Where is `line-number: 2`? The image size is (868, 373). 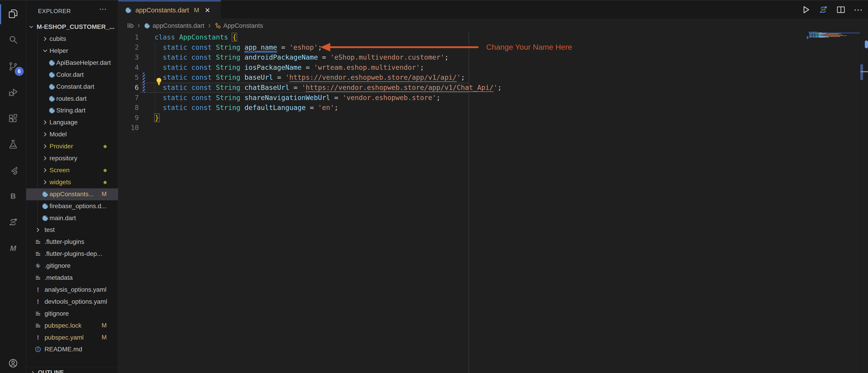
line-number: 2 is located at coordinates (129, 47).